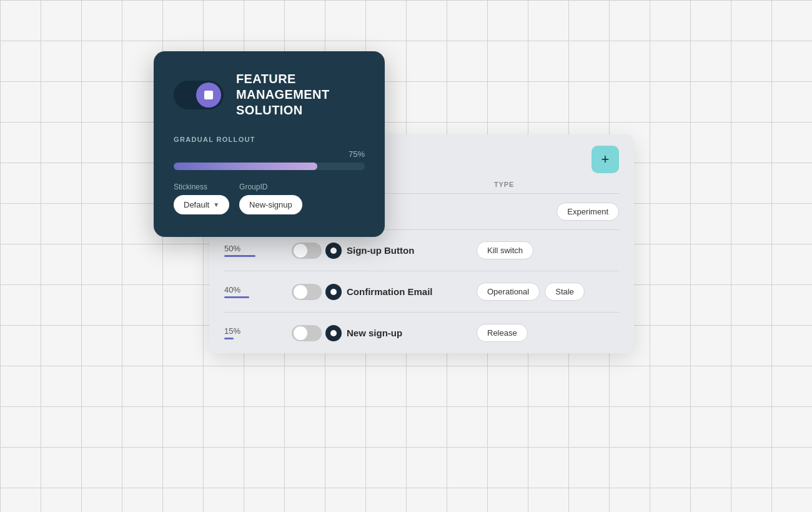  Describe the element at coordinates (505, 250) in the screenshot. I see `type-badge: Kill switch` at that location.